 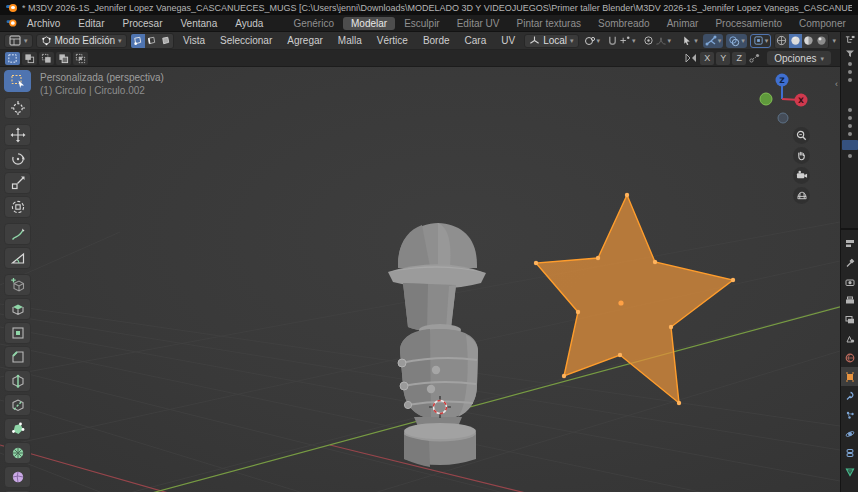 I want to click on tab-output, so click(x=850, y=300).